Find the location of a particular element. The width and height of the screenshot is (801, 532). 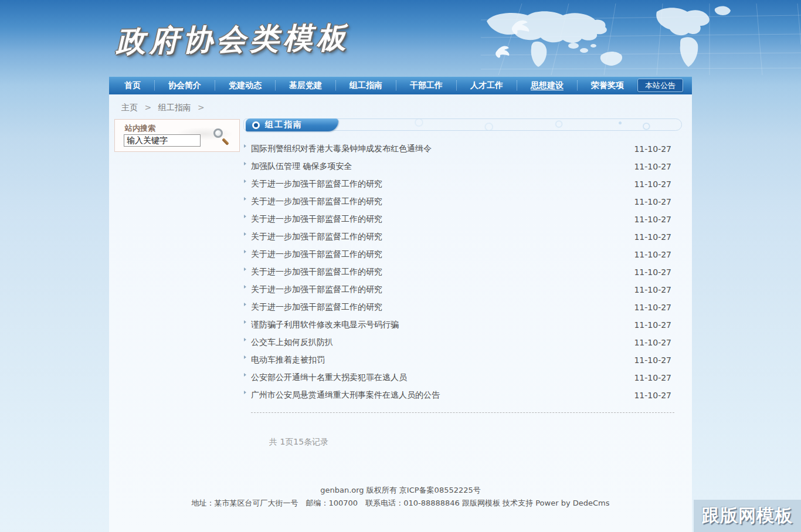

main-navigation: 首页 协会简介 党建动态 基层党建 组工指南 干部工作 人才工作 思想建设 荣誉… is located at coordinates (400, 86).